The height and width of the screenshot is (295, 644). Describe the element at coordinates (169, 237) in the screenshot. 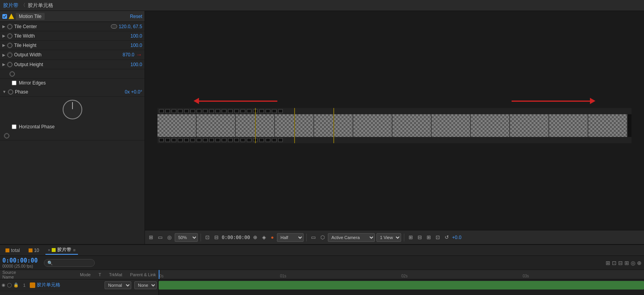

I see `cam-button: ◎` at that location.